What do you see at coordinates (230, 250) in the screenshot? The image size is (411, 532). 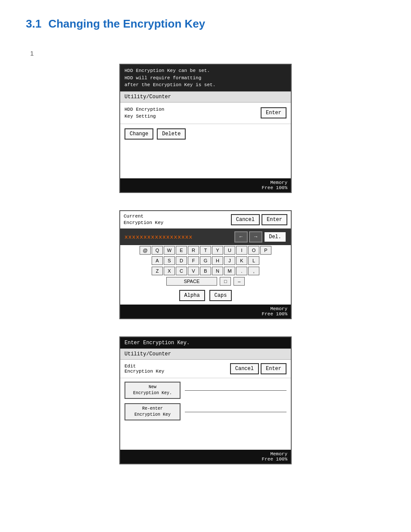 I see `key-u: U` at bounding box center [230, 250].